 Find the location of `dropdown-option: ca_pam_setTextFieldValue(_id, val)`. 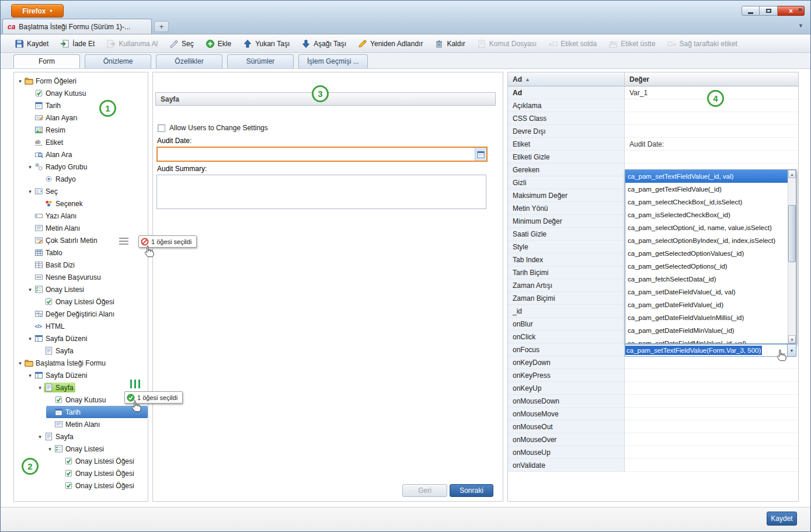

dropdown-option: ca_pam_setTextFieldValue(_id, val) is located at coordinates (706, 176).